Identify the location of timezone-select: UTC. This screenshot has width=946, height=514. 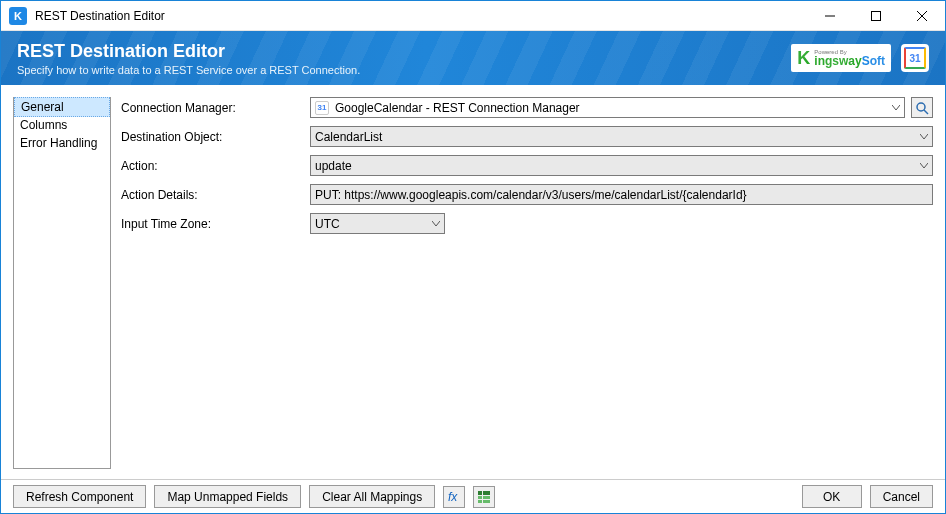
(378, 224).